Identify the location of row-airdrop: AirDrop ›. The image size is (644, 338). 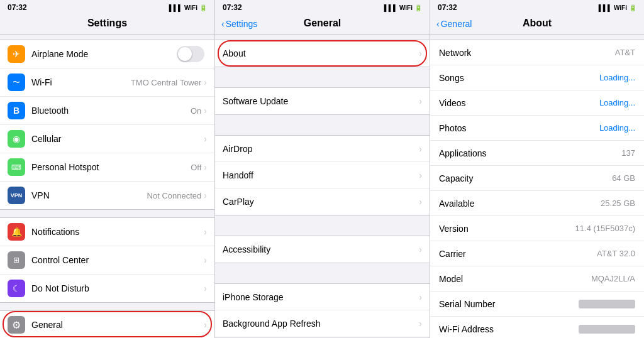
(322, 149).